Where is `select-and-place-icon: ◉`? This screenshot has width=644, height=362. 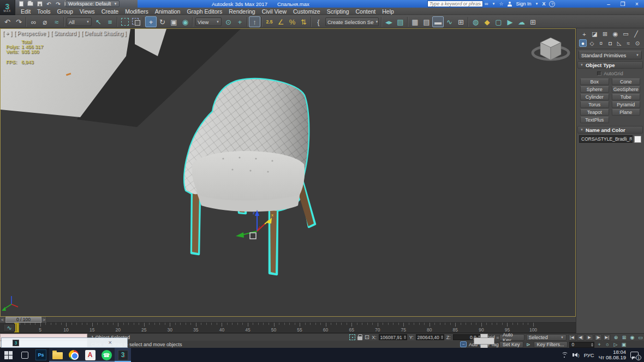
select-and-place-icon: ◉ is located at coordinates (186, 22).